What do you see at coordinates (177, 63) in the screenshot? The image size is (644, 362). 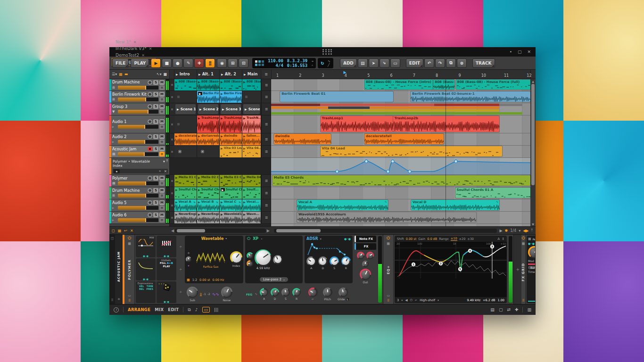 I see `record-button: ●` at bounding box center [177, 63].